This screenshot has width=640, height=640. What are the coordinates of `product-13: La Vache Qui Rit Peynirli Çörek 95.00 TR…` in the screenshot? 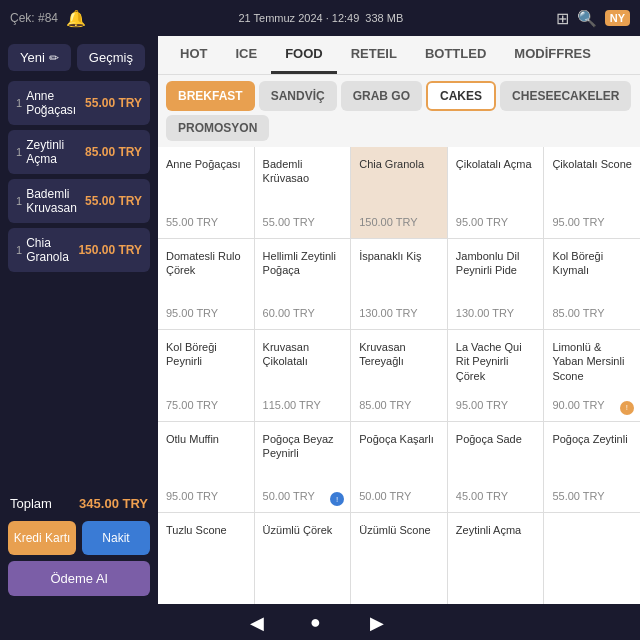 It's located at (496, 376).